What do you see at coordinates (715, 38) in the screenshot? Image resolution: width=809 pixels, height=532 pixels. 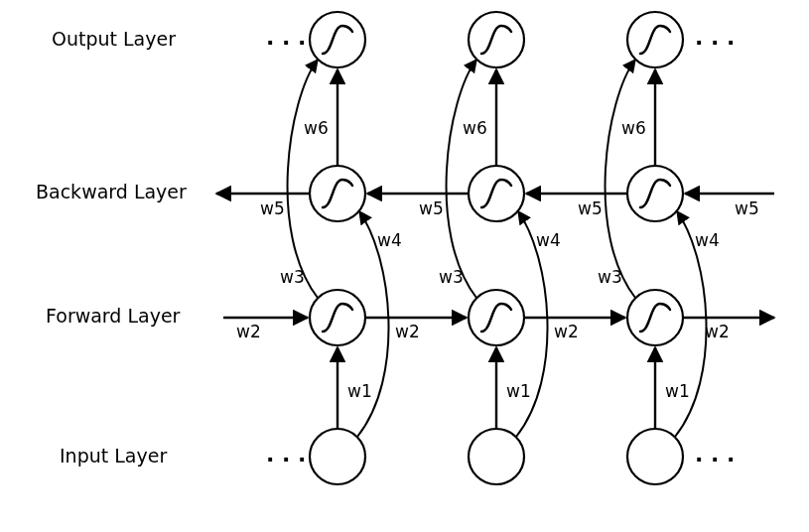 I see `ellipsis-output-right: . . .` at bounding box center [715, 38].